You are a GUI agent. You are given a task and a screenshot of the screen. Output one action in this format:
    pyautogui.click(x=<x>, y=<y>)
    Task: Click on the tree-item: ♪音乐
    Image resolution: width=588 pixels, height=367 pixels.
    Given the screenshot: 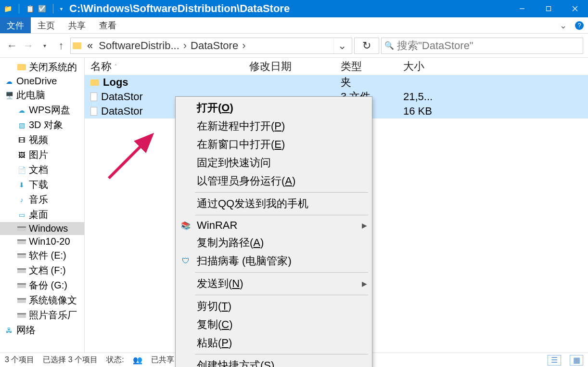 What is the action you would take?
    pyautogui.click(x=42, y=199)
    